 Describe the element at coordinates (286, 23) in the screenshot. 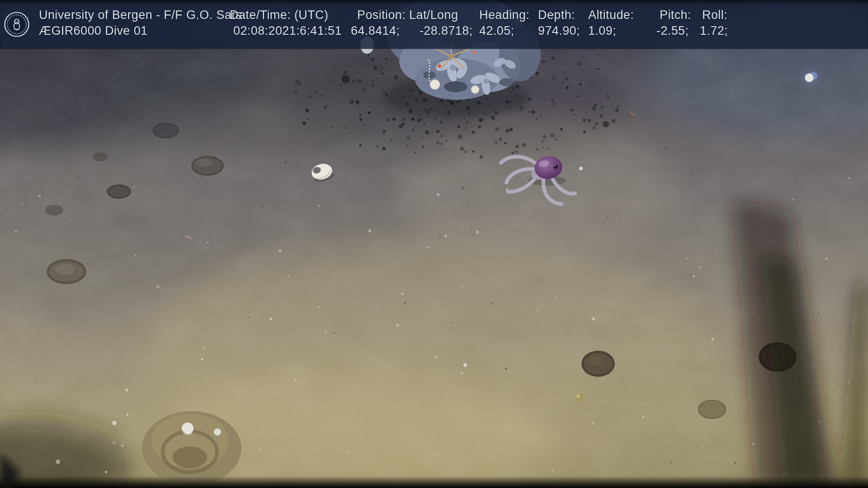

I see `telemetry-datetime: Date/Time: (UTC) 02:08:2021:6:41:51` at that location.